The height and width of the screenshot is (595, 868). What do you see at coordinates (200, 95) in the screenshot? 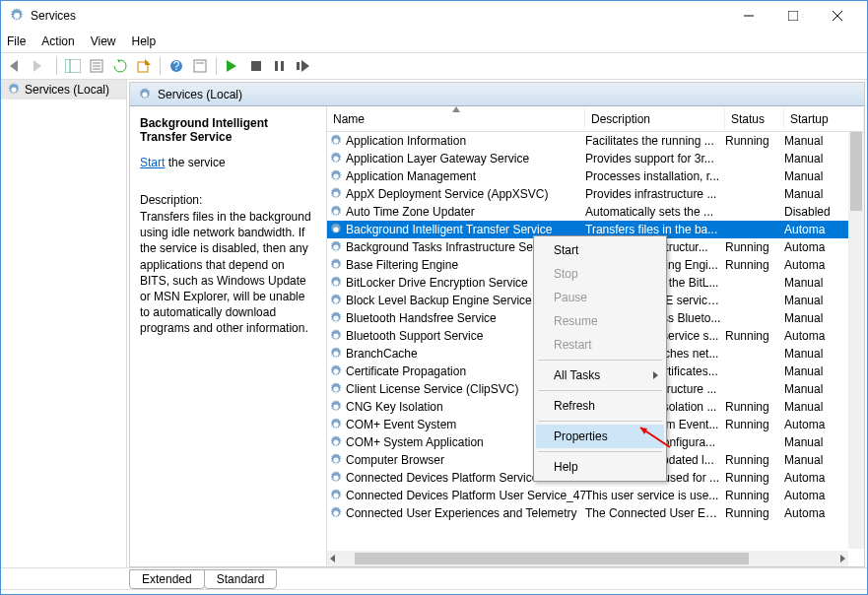
I see `pane-header-title: Services (Local)` at bounding box center [200, 95].